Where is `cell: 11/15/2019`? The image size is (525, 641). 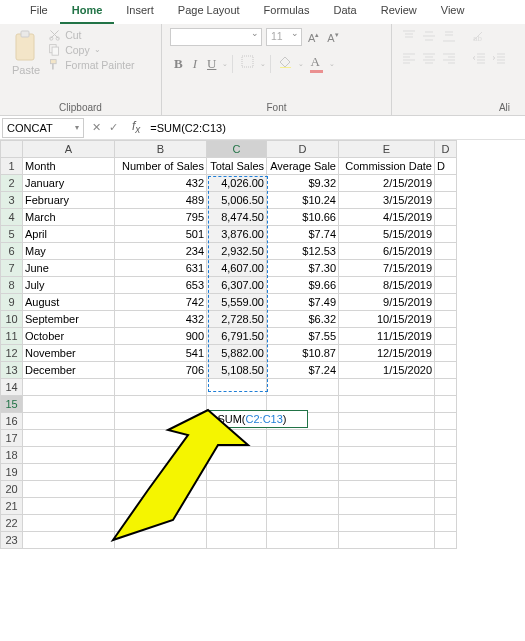 cell: 11/15/2019 is located at coordinates (387, 336).